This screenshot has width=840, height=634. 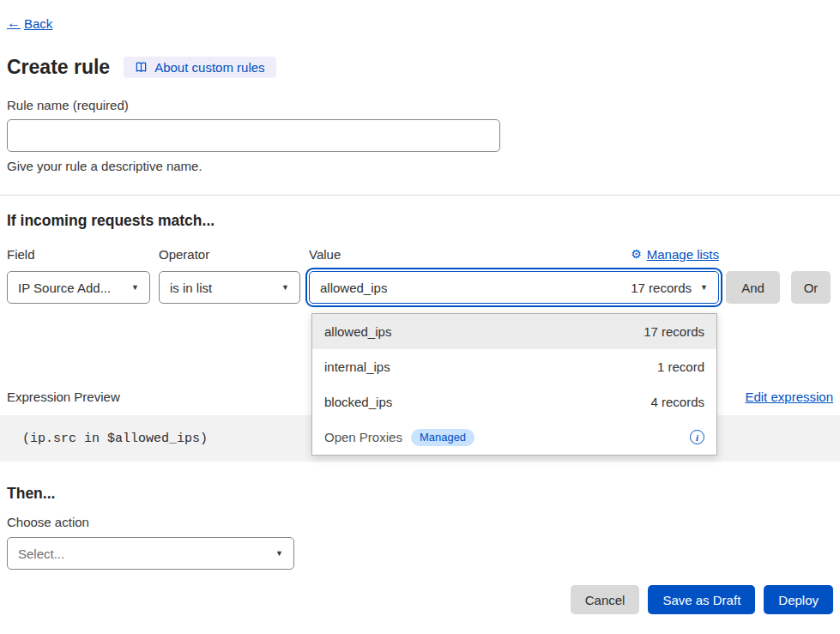 What do you see at coordinates (515, 438) in the screenshot?
I see `list-item-open-proxies: Open Proxies Managed i` at bounding box center [515, 438].